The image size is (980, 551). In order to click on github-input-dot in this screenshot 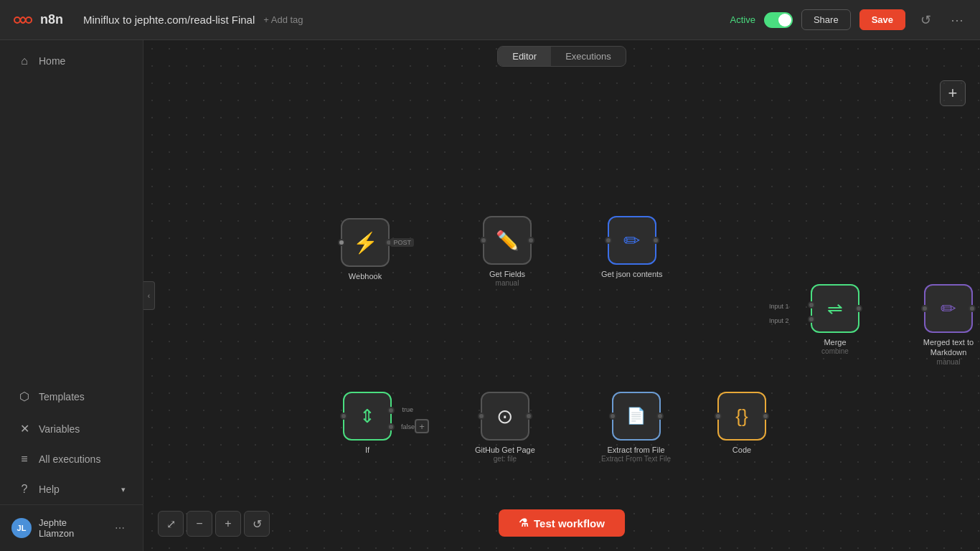, I will do `click(481, 416)`.